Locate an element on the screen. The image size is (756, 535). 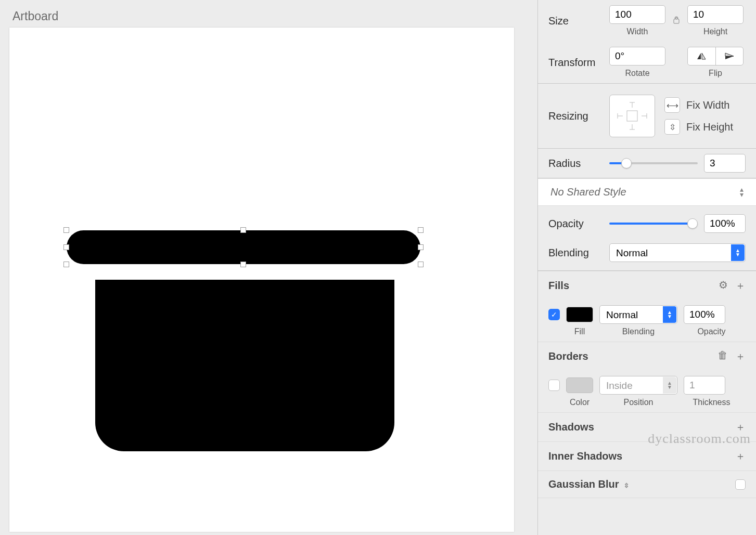
fills-title: Fills is located at coordinates (559, 286).